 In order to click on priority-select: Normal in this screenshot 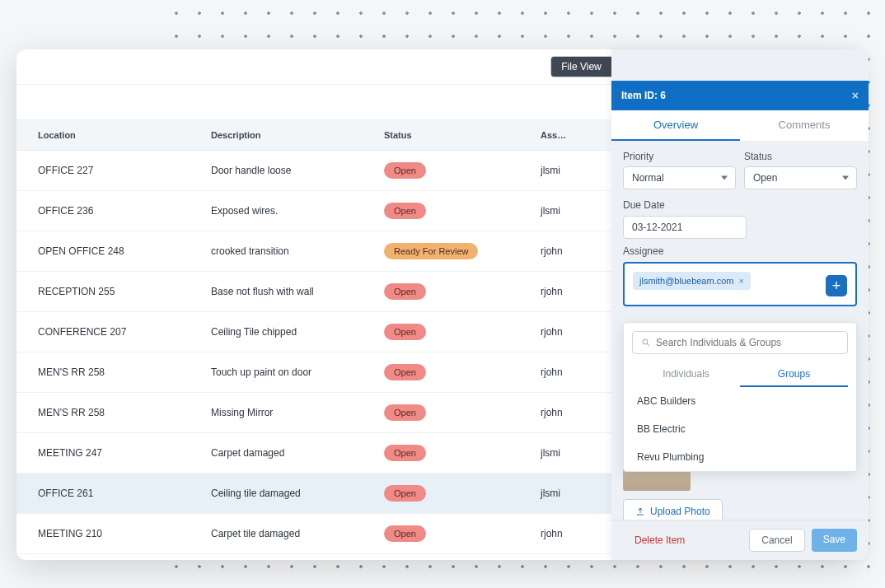, I will do `click(679, 178)`.